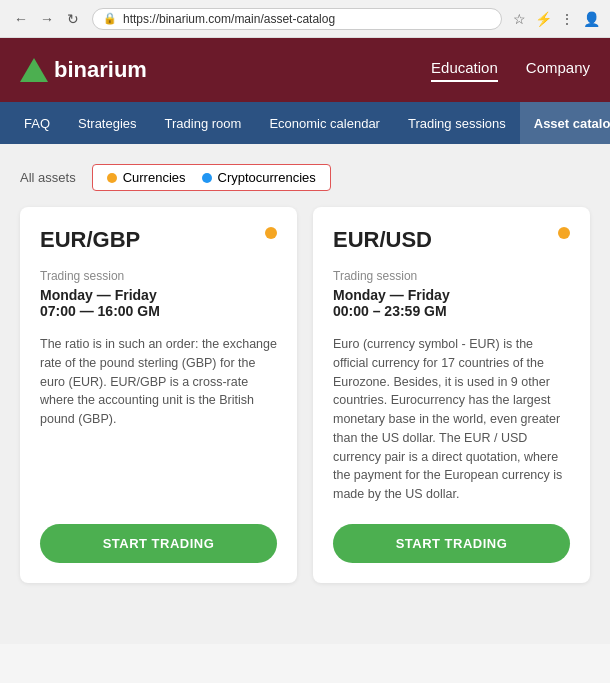  I want to click on trading-hours: 07:00 — 16:00 GM, so click(158, 311).